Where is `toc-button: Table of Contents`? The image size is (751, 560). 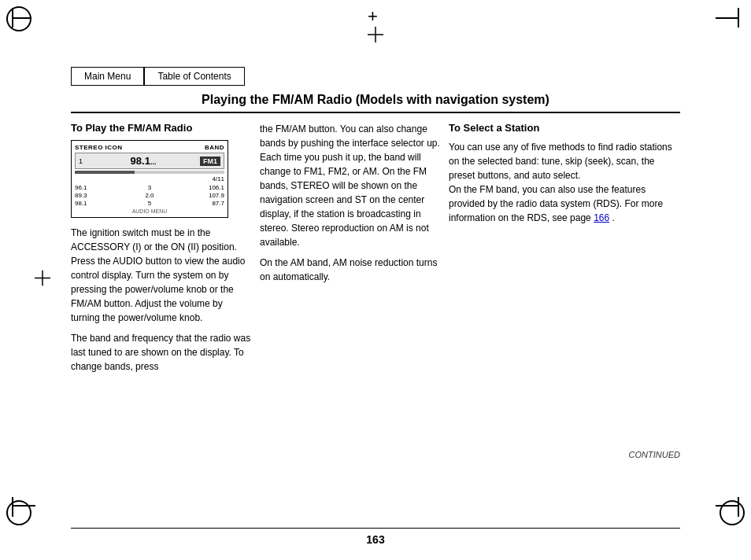 toc-button: Table of Contents is located at coordinates (194, 76).